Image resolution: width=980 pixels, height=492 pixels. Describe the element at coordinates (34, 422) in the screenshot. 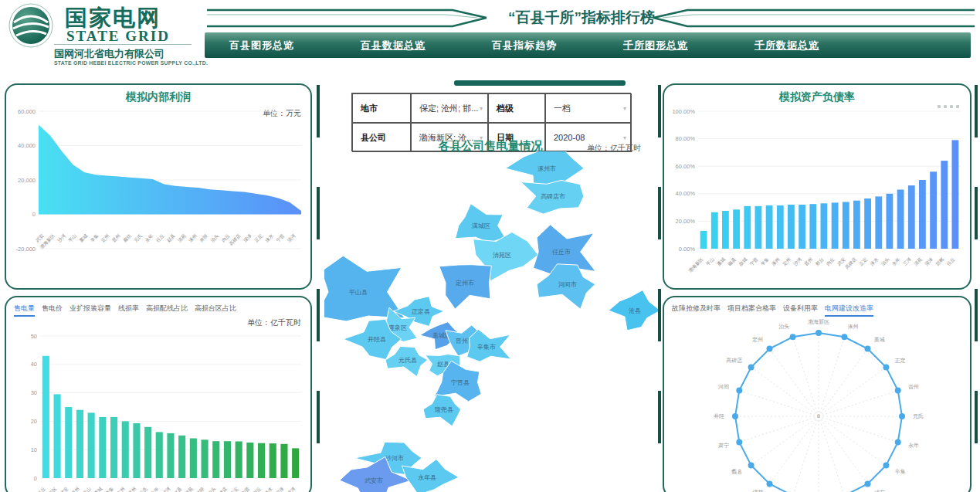

I see `svg-text: 20` at that location.